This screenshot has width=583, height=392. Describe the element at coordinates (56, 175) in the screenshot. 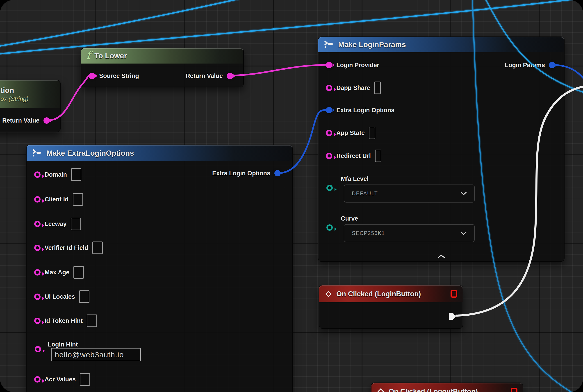

I see `pin-label: Domain` at that location.